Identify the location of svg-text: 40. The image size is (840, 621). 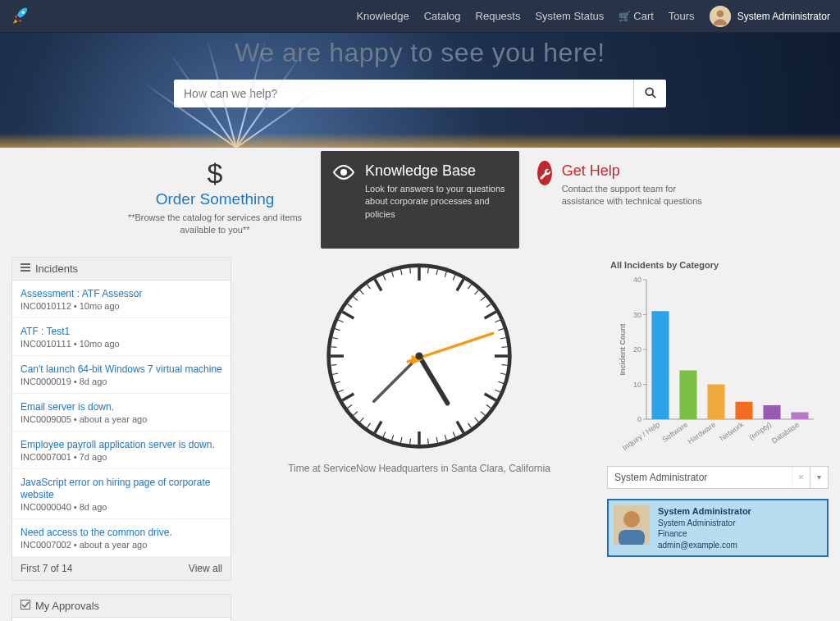
(637, 280).